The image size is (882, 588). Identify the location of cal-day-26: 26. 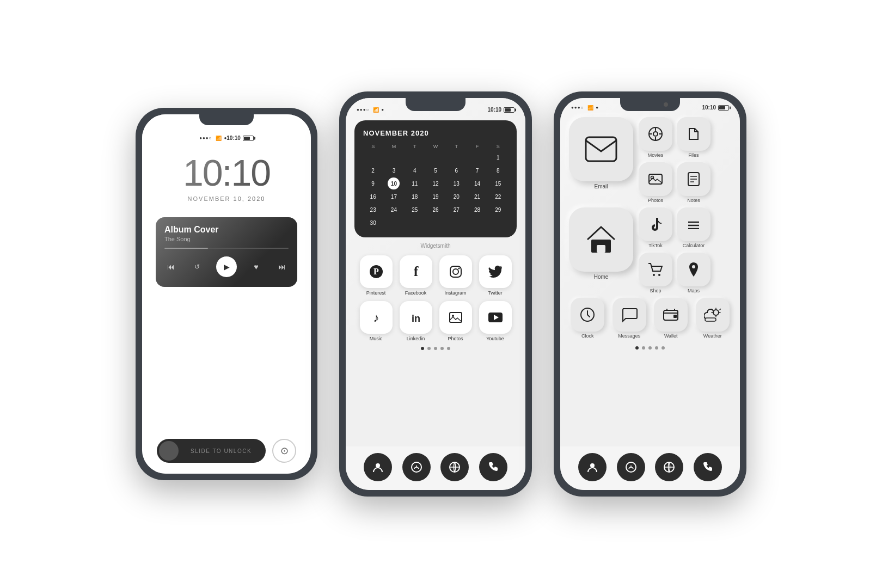
(436, 210).